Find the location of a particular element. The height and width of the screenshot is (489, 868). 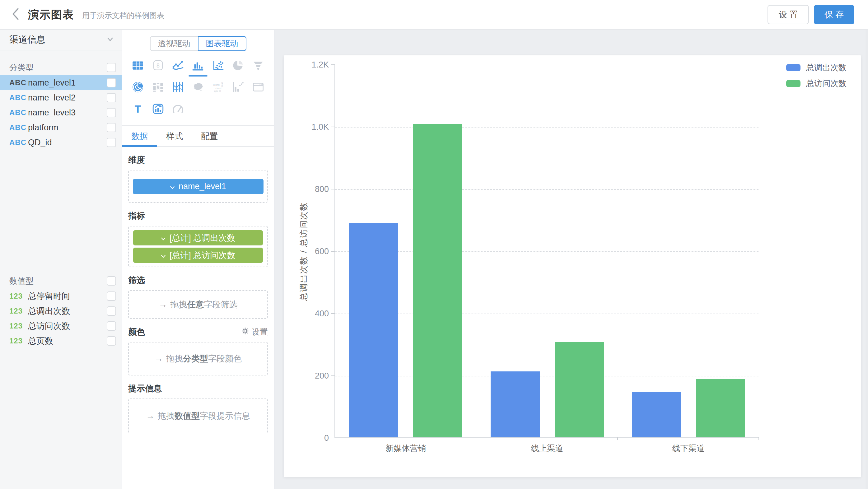

page-subtitle: 用于演示文档的样例图表 is located at coordinates (123, 16).